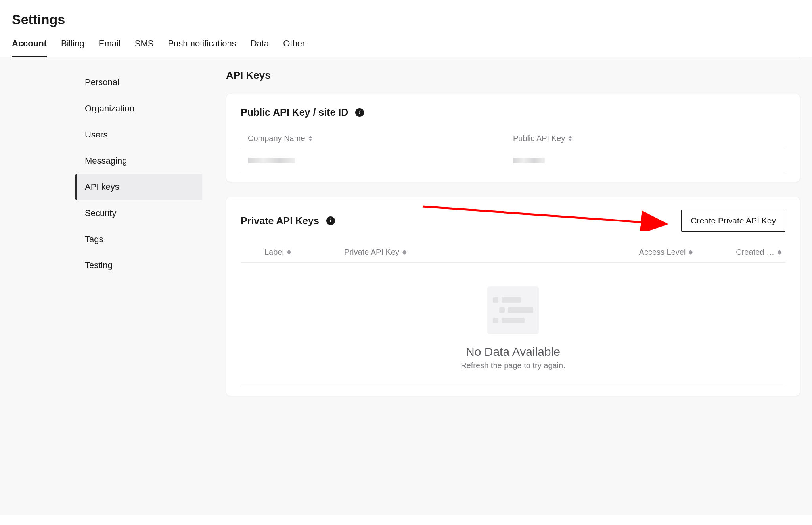 The height and width of the screenshot is (525, 812). What do you see at coordinates (539, 139) in the screenshot?
I see `column-label: Public API Key` at bounding box center [539, 139].